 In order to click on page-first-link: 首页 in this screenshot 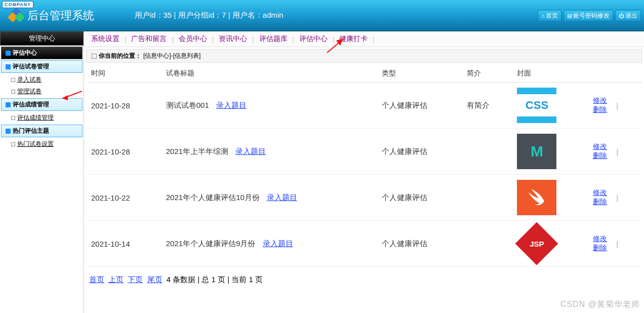, I will do `click(97, 280)`.